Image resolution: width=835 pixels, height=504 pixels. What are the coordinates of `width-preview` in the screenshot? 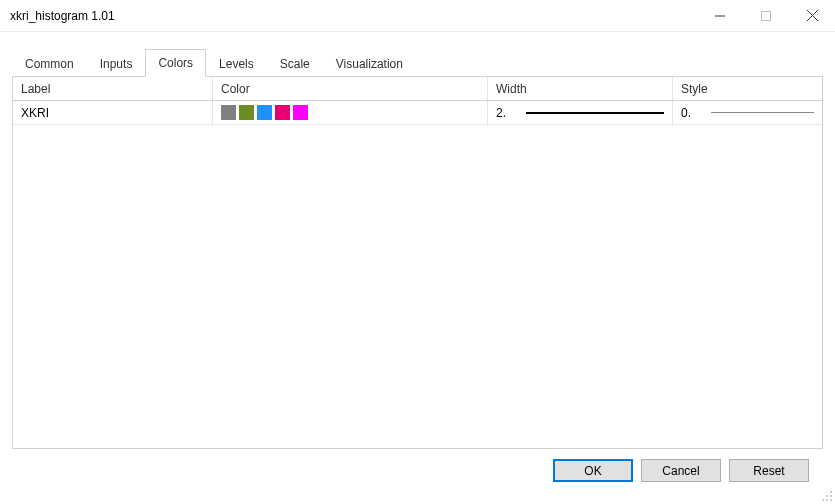 It's located at (595, 113).